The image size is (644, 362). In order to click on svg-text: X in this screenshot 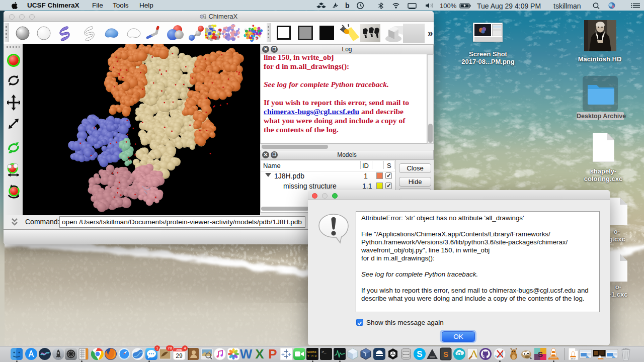, I will do `click(260, 354)`.